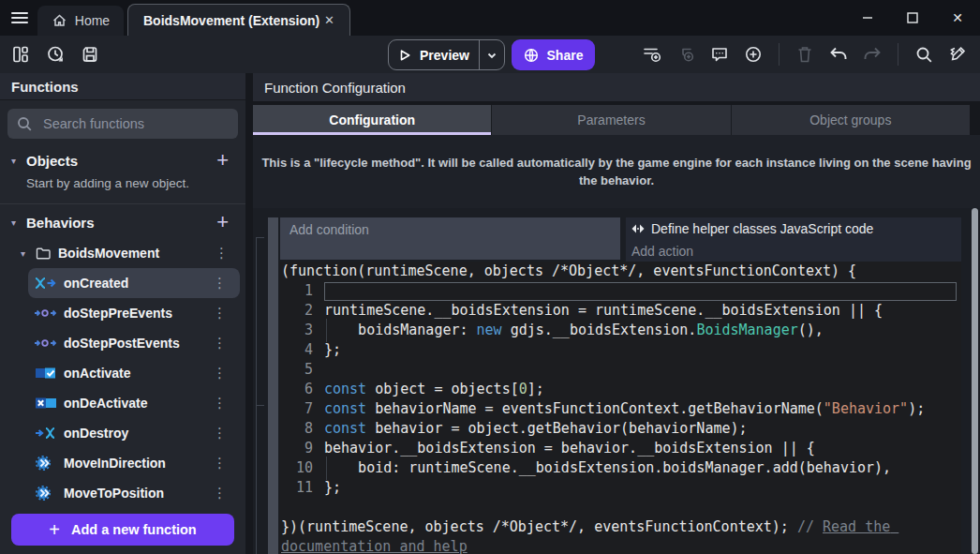 This screenshot has height=554, width=980. I want to click on tab-object-groups: Object groups, so click(851, 120).